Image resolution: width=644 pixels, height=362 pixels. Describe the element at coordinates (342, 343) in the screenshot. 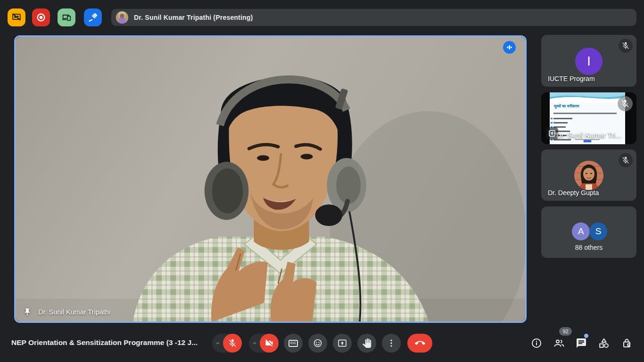

I see `present-screen-button` at that location.